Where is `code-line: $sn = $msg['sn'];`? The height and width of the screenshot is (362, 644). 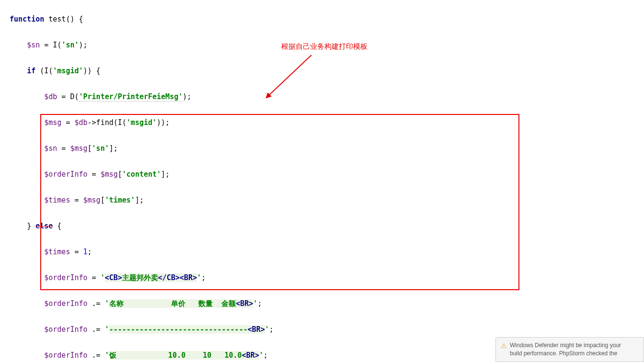 code-line: $sn = $msg['sn']; is located at coordinates (322, 148).